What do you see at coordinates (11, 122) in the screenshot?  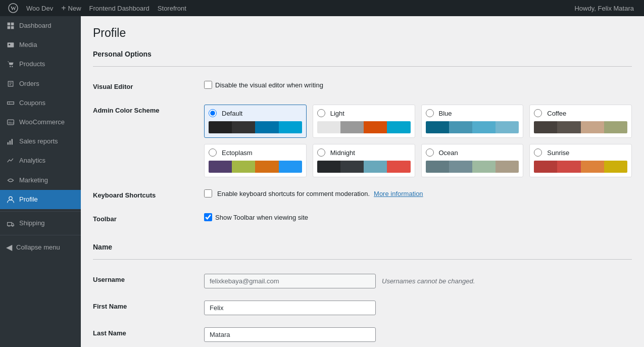 I see `woo-icon: Woo` at bounding box center [11, 122].